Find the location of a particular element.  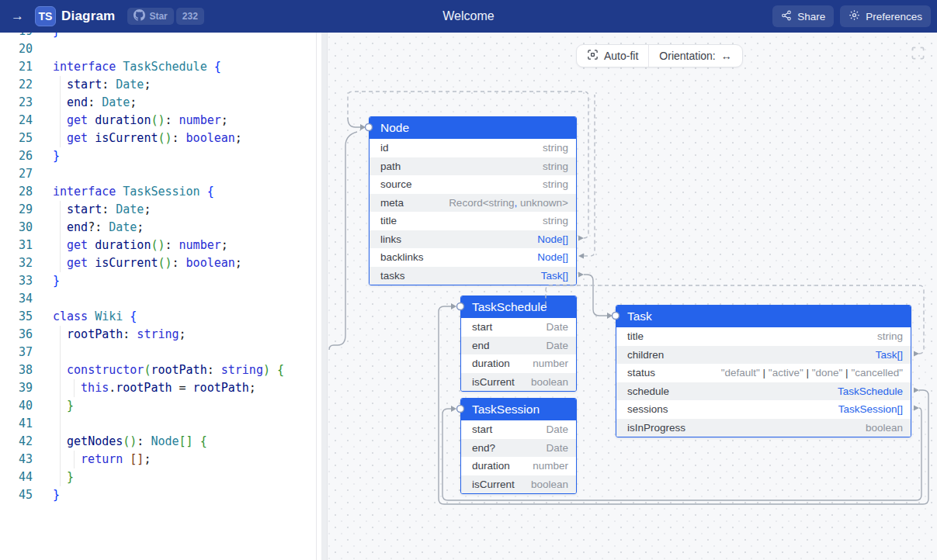

sessions-source-arrow is located at coordinates (916, 408).